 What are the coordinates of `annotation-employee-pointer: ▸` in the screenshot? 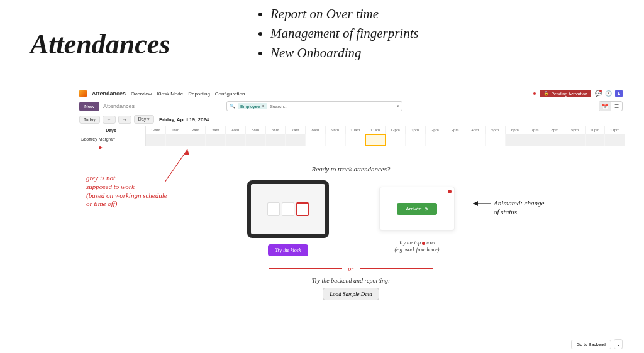 It's located at (101, 148).